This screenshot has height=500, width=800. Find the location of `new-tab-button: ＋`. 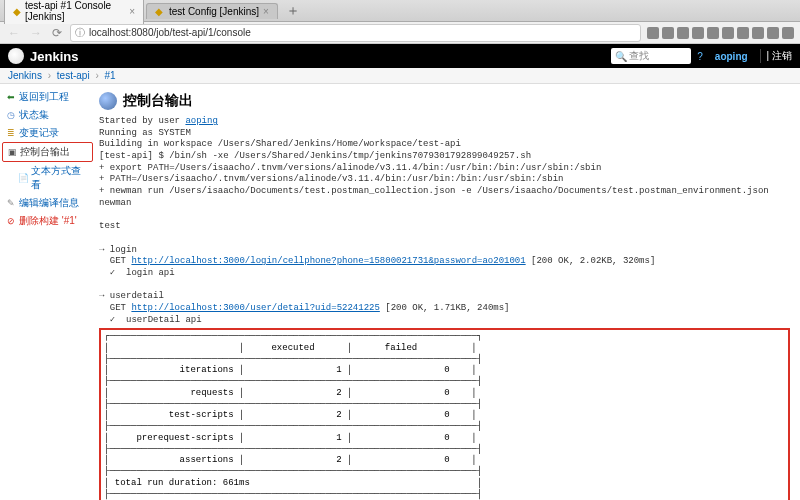

new-tab-button: ＋ is located at coordinates (293, 11).